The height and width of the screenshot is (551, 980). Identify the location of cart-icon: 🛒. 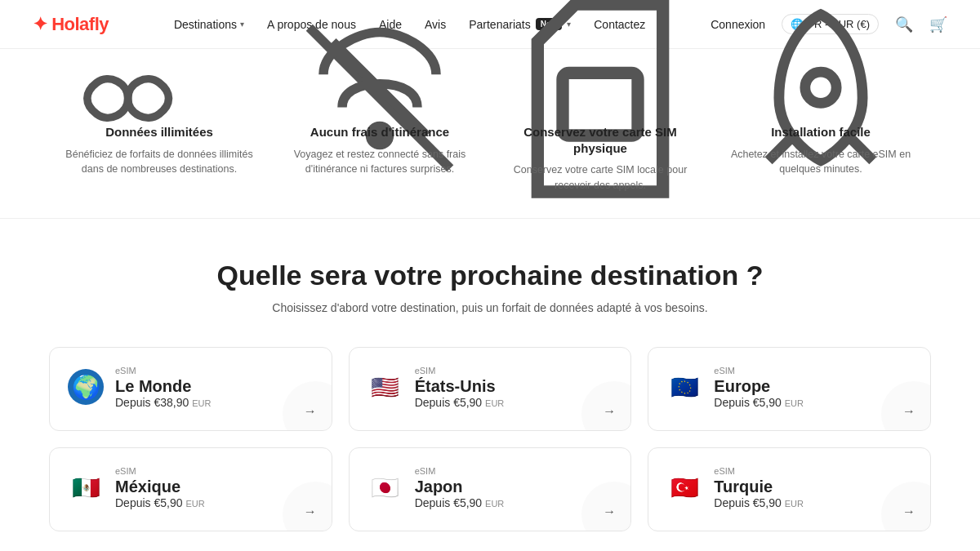
(938, 24).